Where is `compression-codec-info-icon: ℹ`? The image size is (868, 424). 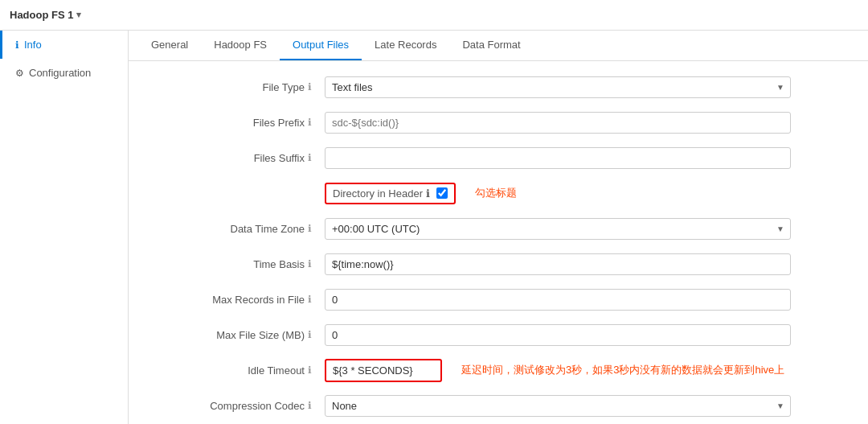 compression-codec-info-icon: ℹ is located at coordinates (310, 405).